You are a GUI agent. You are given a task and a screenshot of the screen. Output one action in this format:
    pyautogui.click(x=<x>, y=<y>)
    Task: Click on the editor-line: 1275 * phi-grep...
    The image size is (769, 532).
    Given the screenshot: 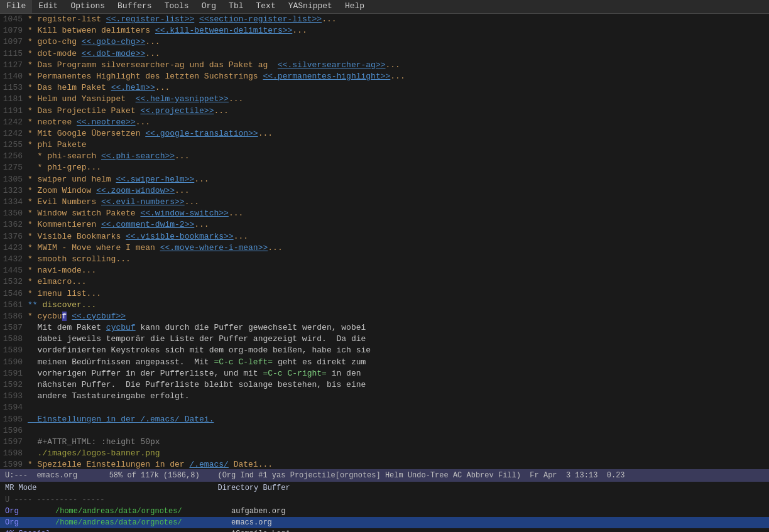 What is the action you would take?
    pyautogui.click(x=384, y=168)
    